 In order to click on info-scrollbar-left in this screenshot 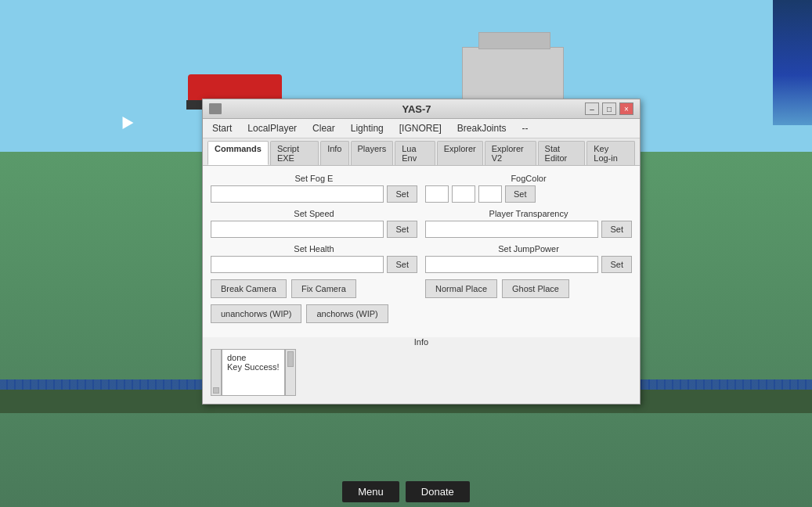, I will do `click(216, 372)`.